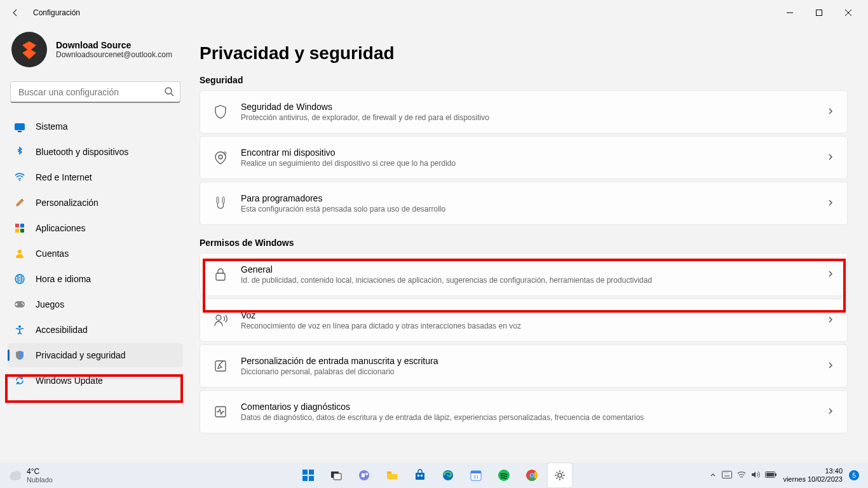  Describe the element at coordinates (532, 475) in the screenshot. I see `chrome-button` at that location.